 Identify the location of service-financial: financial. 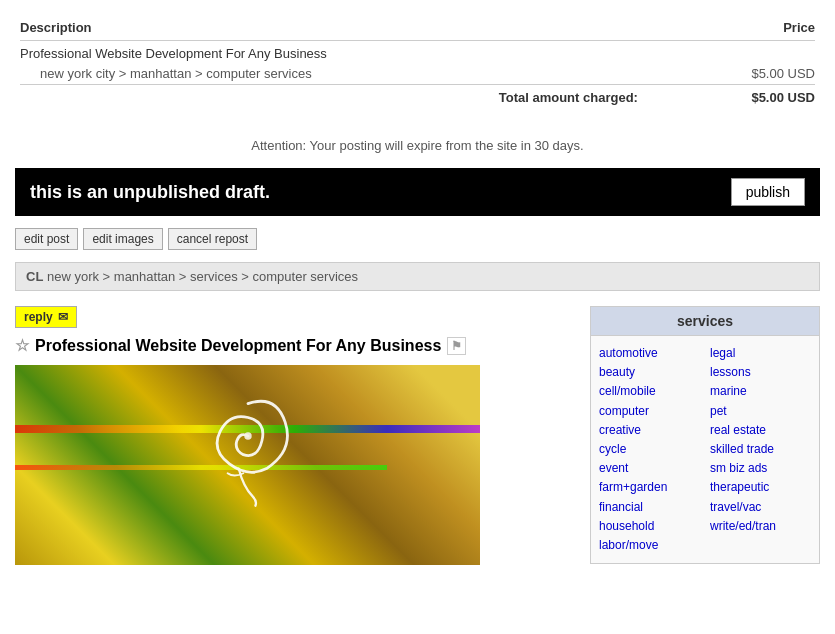
(621, 507).